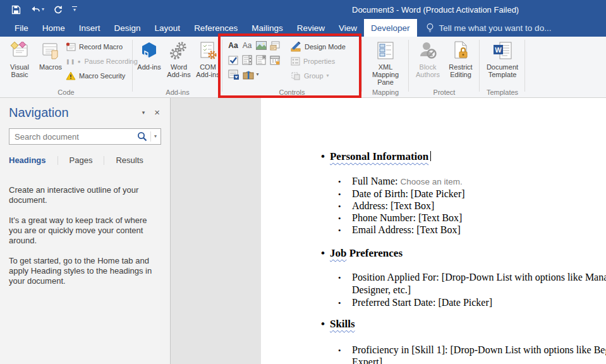  What do you see at coordinates (461, 71) in the screenshot?
I see `restrict-editing-label: Restrict Editing` at bounding box center [461, 71].